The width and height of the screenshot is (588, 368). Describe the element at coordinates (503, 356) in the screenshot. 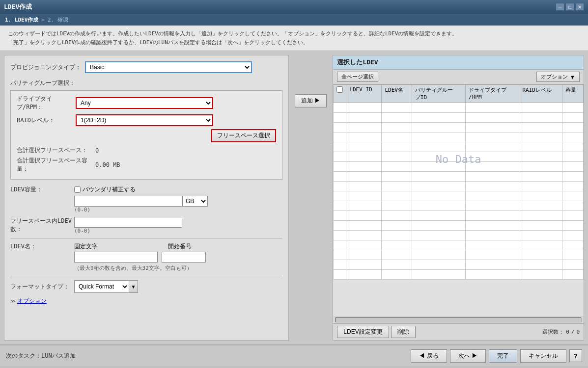

I see `finish-button: 完了` at that location.